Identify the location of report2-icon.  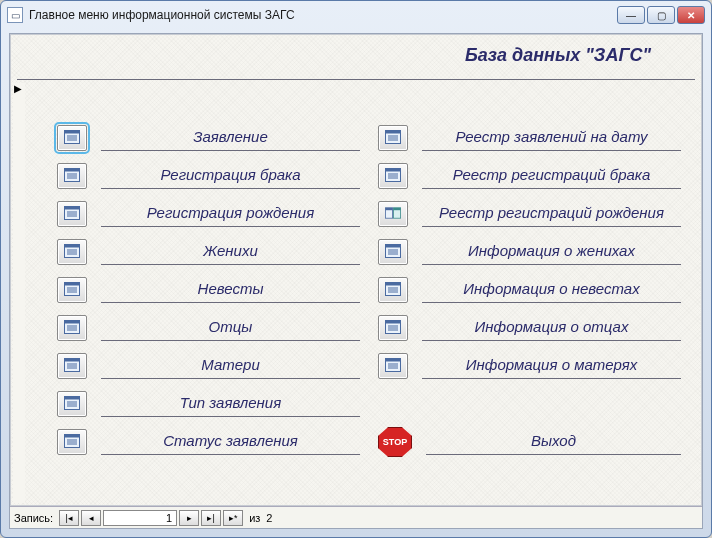
(393, 214).